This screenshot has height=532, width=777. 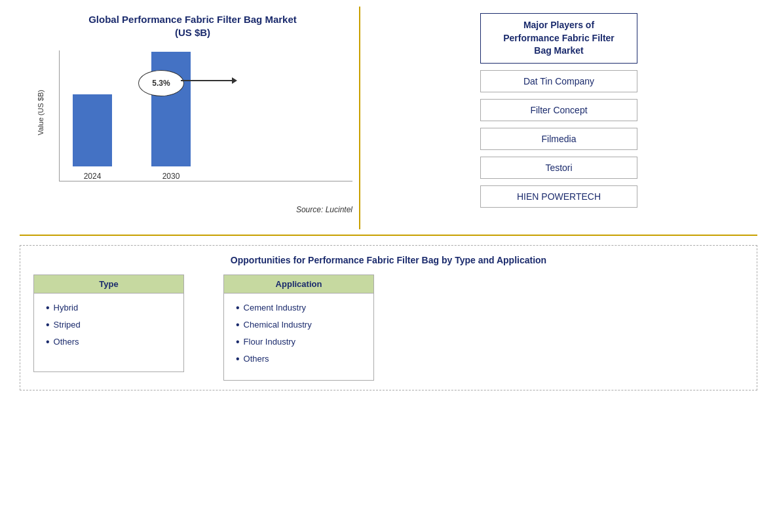 I want to click on application-block: Application • Cement Industry • Chemical…, so click(x=299, y=328).